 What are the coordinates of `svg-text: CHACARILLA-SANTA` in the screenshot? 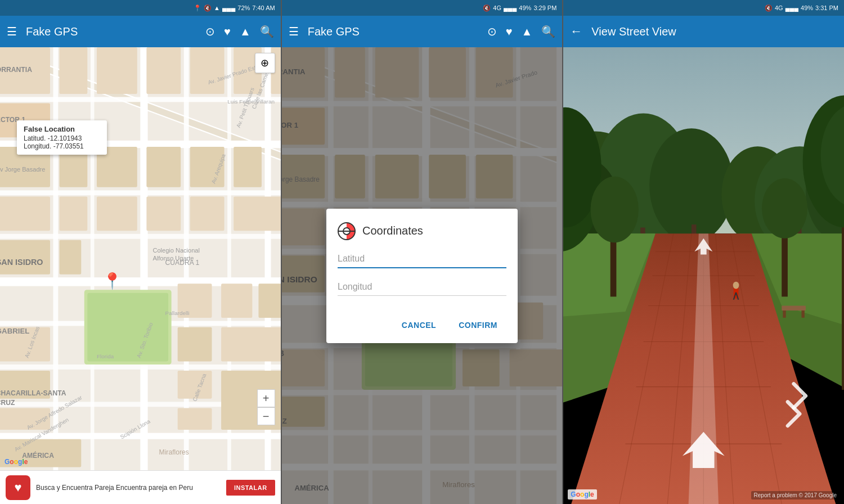 It's located at (33, 393).